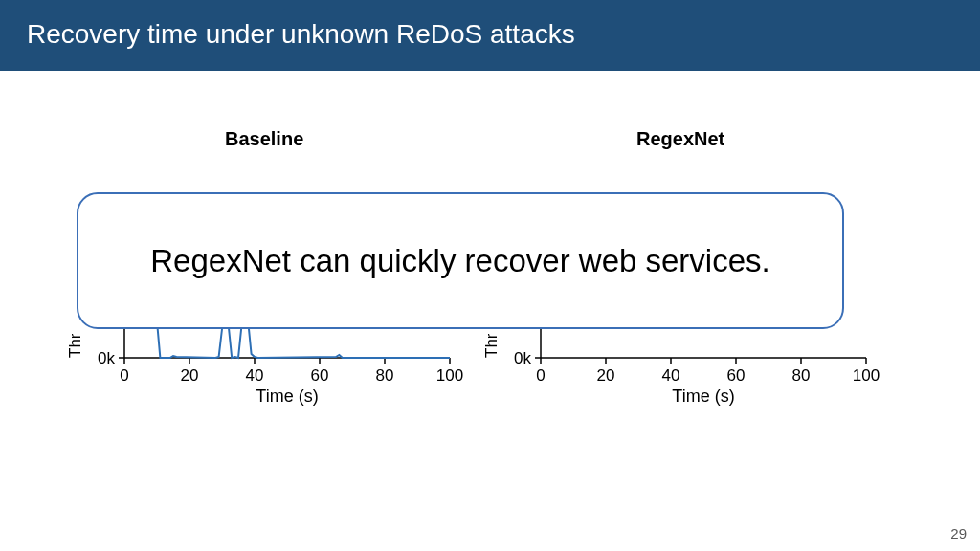 The width and height of the screenshot is (980, 551). I want to click on slide-title-bar: Recovery time under unknown ReDoS attack…, so click(490, 35).